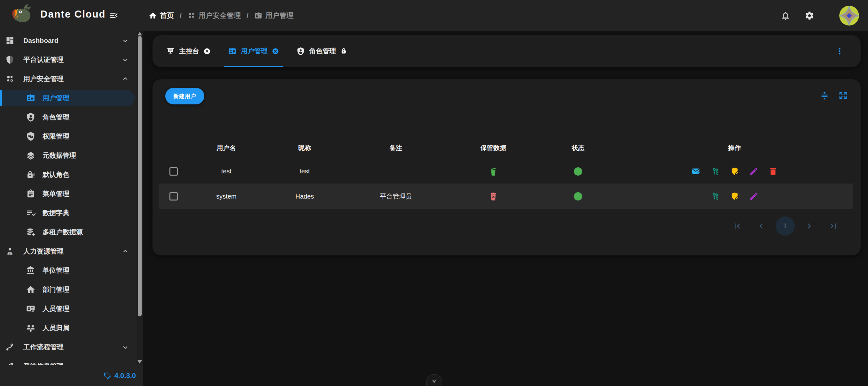 This screenshot has width=868, height=386. Describe the element at coordinates (254, 51) in the screenshot. I see `tab-label: 用户管理` at that location.